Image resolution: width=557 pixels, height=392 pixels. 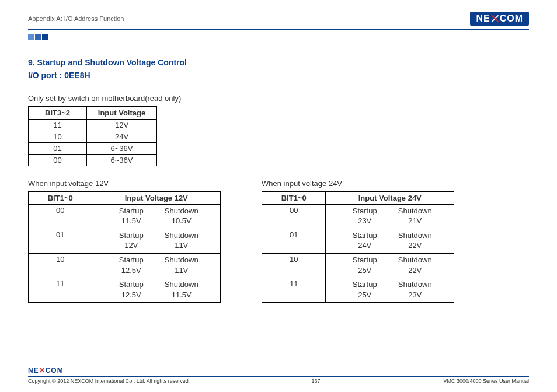 What do you see at coordinates (93, 136) in the screenshot?
I see `table-row: 1024V` at bounding box center [93, 136].